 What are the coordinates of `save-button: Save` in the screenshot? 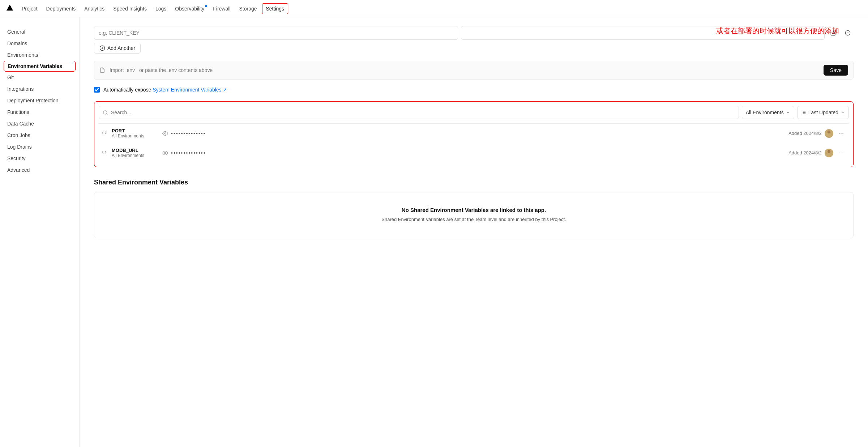 It's located at (836, 70).